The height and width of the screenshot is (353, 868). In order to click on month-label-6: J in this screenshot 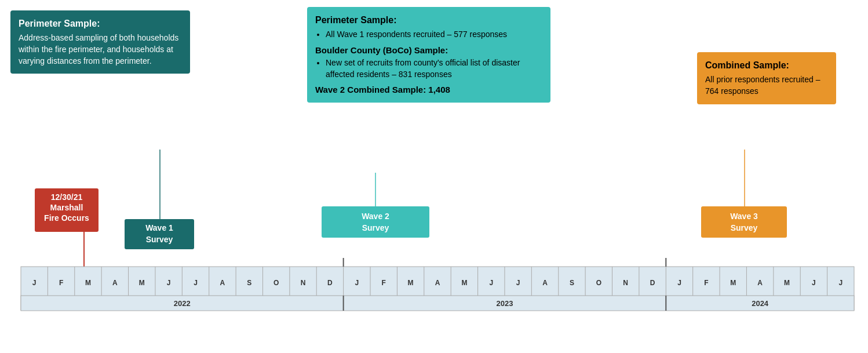, I will do `click(196, 283)`.